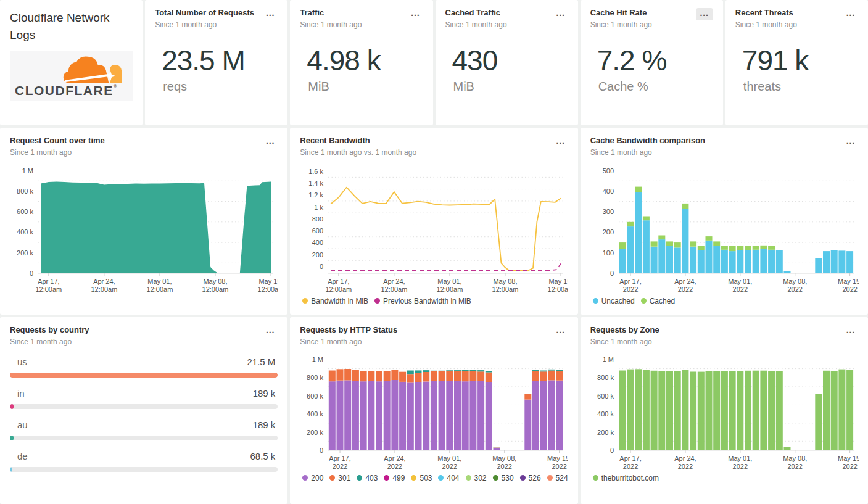 The image size is (868, 504). What do you see at coordinates (144, 430) in the screenshot?
I see `country-row-au: au 189 k` at bounding box center [144, 430].